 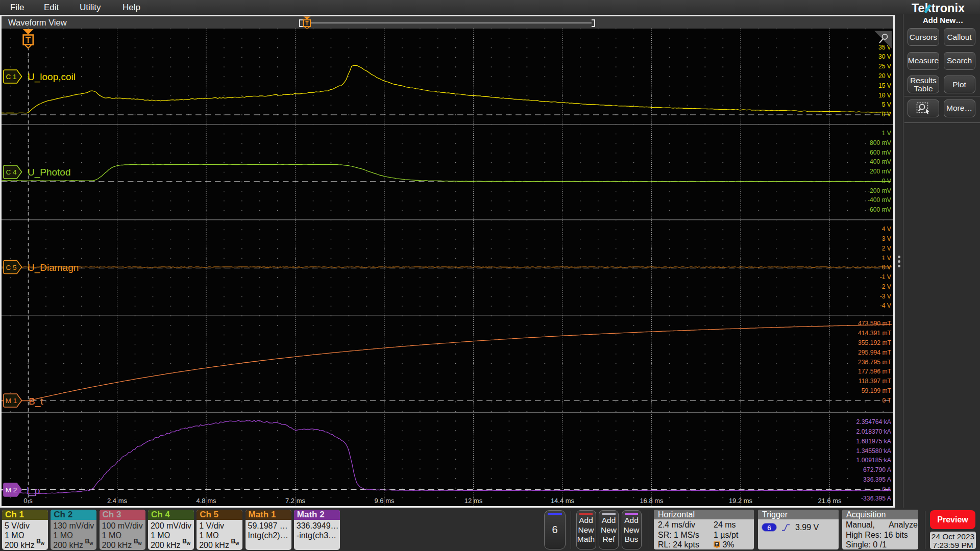 What do you see at coordinates (877, 480) in the screenshot?
I see `svg-text: 336.395 A` at bounding box center [877, 480].